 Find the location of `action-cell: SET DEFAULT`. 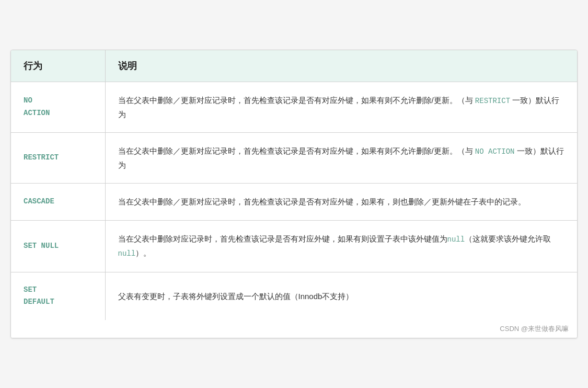

action-cell: SET DEFAULT is located at coordinates (58, 296).